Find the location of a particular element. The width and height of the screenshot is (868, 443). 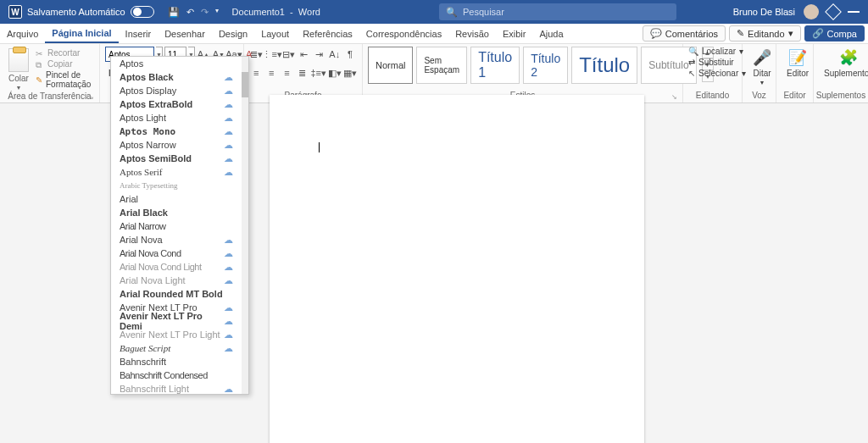

shading-button: ◧▾ is located at coordinates (335, 73).